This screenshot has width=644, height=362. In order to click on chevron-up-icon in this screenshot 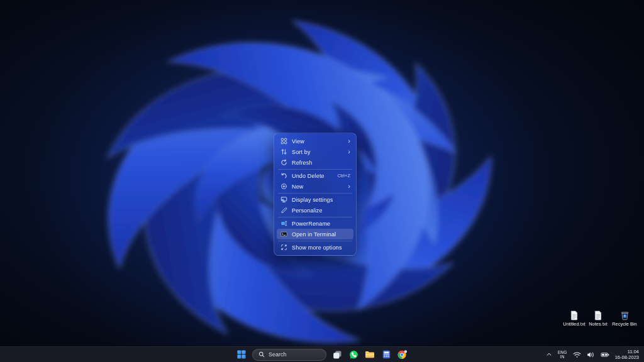, I will do `click(549, 354)`.